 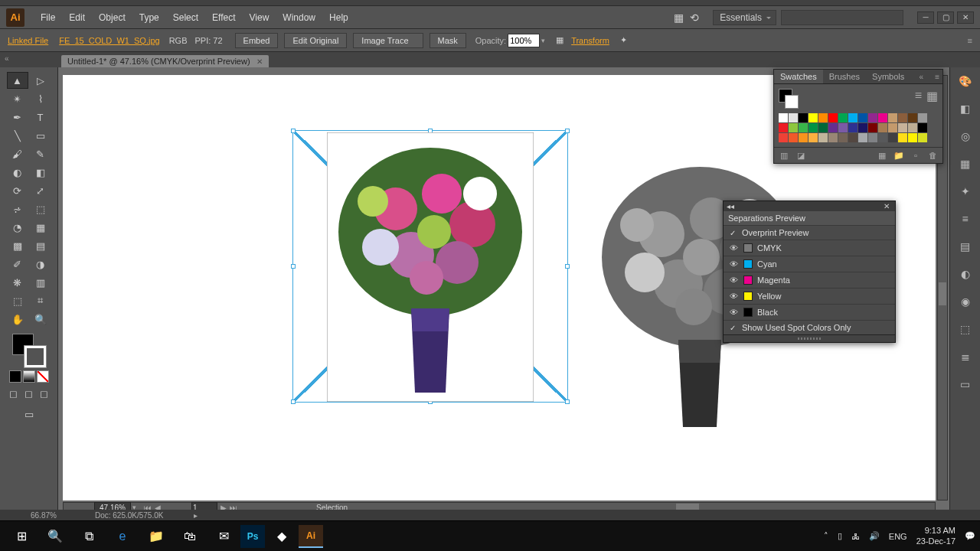 I want to click on symbol-sprayer-tool: ❋, so click(x=18, y=282).